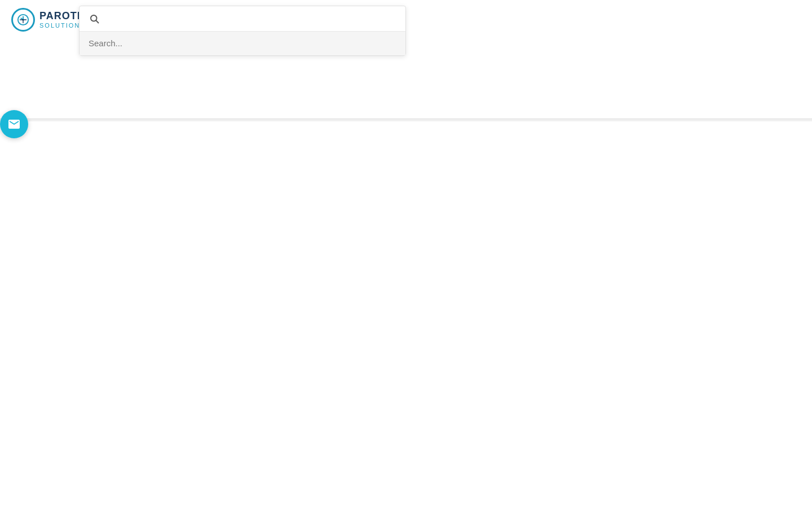 The width and height of the screenshot is (812, 508). Describe the element at coordinates (14, 124) in the screenshot. I see `email-icon` at that location.